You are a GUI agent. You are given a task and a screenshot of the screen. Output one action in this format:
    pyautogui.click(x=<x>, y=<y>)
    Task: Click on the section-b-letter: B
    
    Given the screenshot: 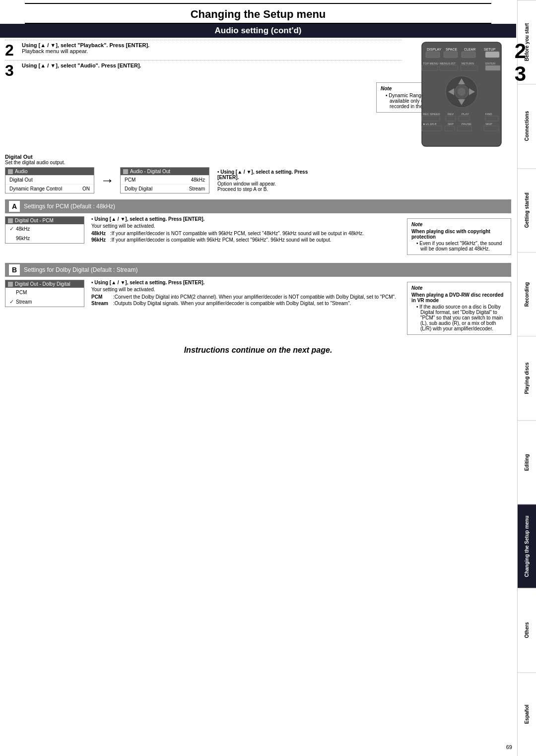 What is the action you would take?
    pyautogui.click(x=14, y=270)
    